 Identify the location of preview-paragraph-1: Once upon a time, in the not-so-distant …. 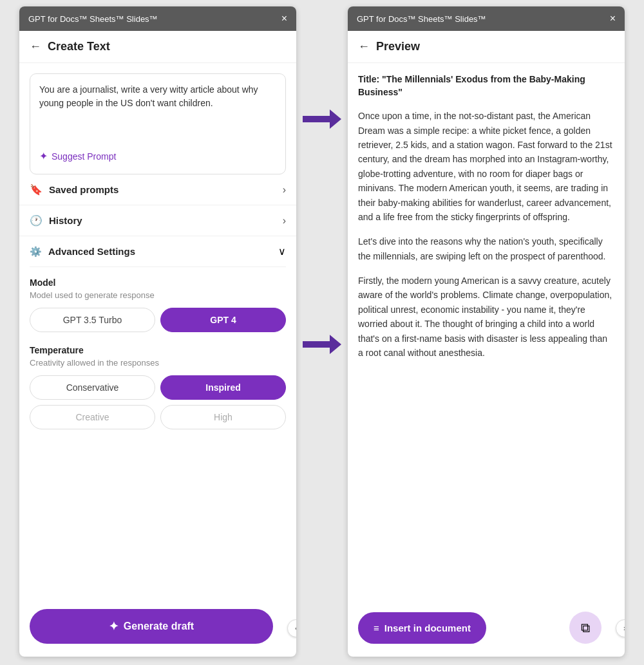
(486, 166).